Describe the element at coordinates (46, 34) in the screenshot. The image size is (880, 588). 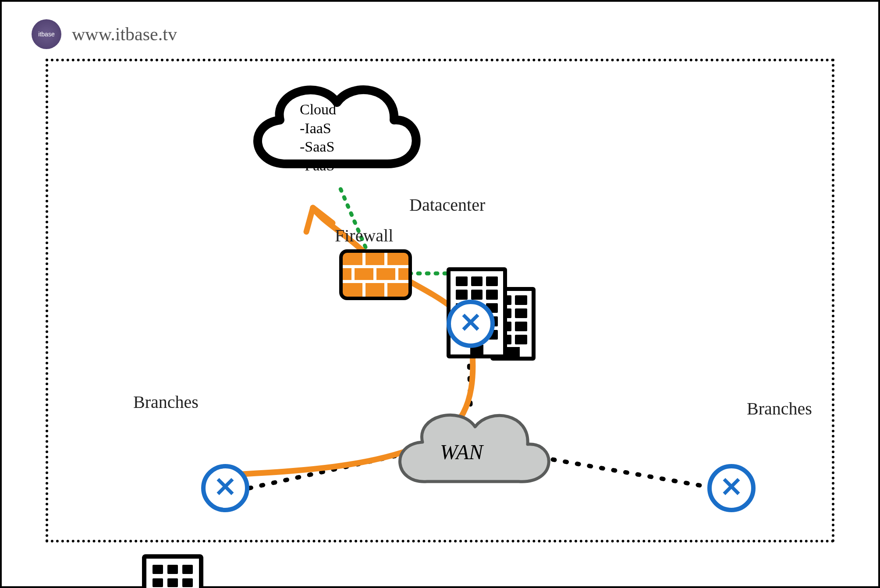
I see `logo-icon: itbase` at that location.